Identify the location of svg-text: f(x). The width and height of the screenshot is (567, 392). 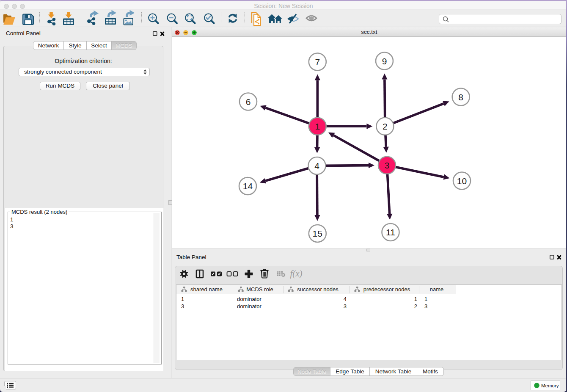
(296, 273).